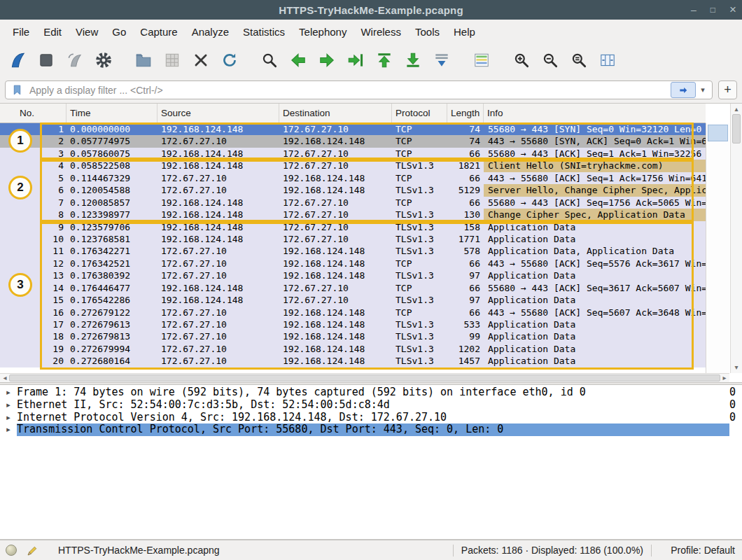 Image resolution: width=742 pixels, height=560 pixels. What do you see at coordinates (522, 60) in the screenshot?
I see `zoom-in-icon` at bounding box center [522, 60].